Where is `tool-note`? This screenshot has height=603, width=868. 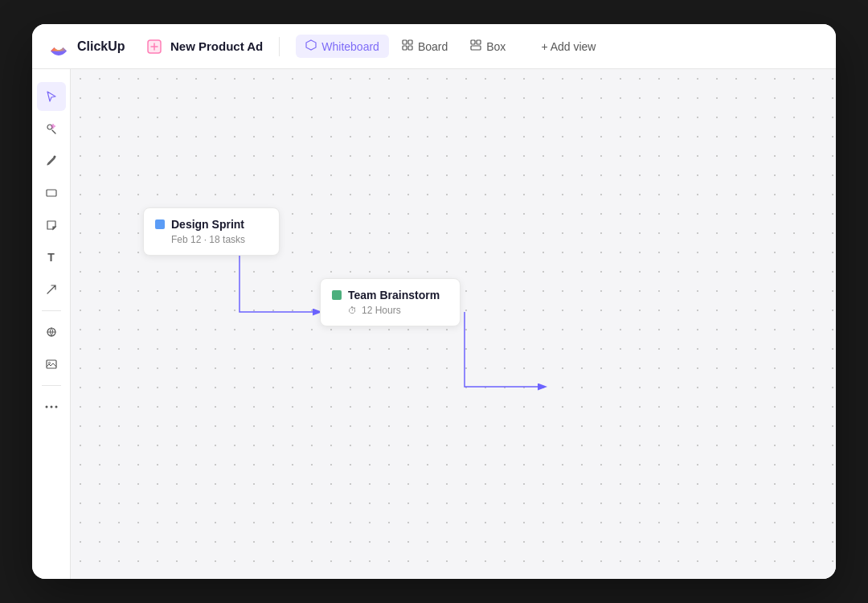
tool-note is located at coordinates (51, 225).